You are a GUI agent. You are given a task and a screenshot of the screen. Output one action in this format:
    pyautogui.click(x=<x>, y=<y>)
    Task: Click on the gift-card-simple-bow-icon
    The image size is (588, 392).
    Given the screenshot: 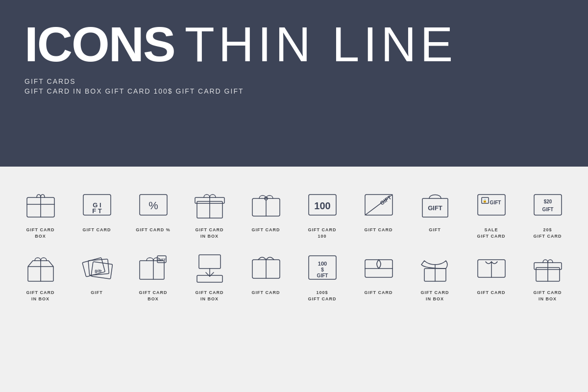 What is the action you would take?
    pyautogui.click(x=491, y=268)
    